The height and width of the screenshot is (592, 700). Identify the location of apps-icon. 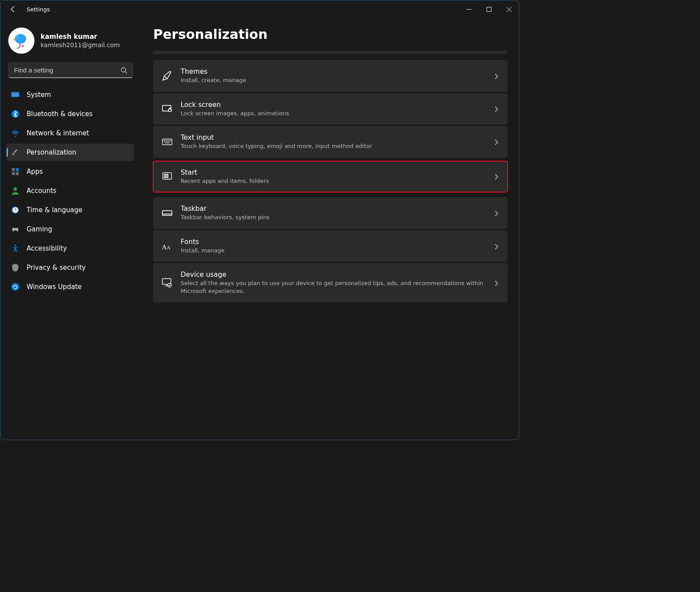
(15, 172).